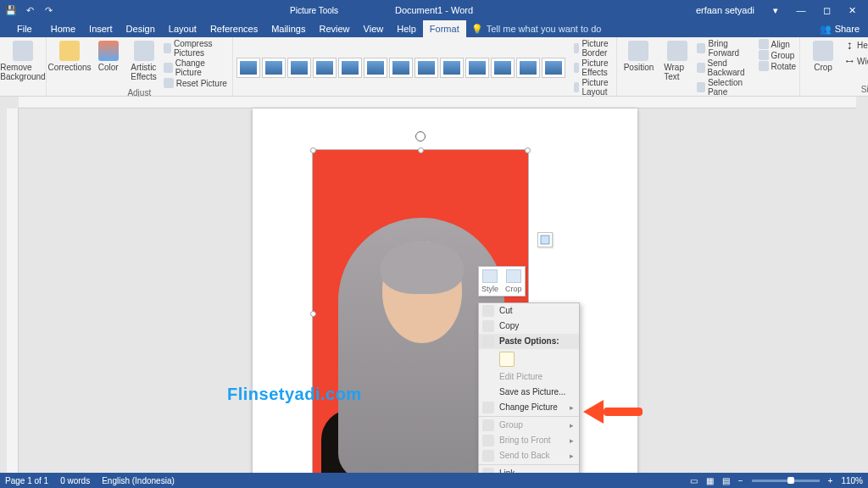 The width and height of the screenshot is (868, 488). What do you see at coordinates (726, 48) in the screenshot?
I see `bring-forward-button: Bring Forward` at bounding box center [726, 48].